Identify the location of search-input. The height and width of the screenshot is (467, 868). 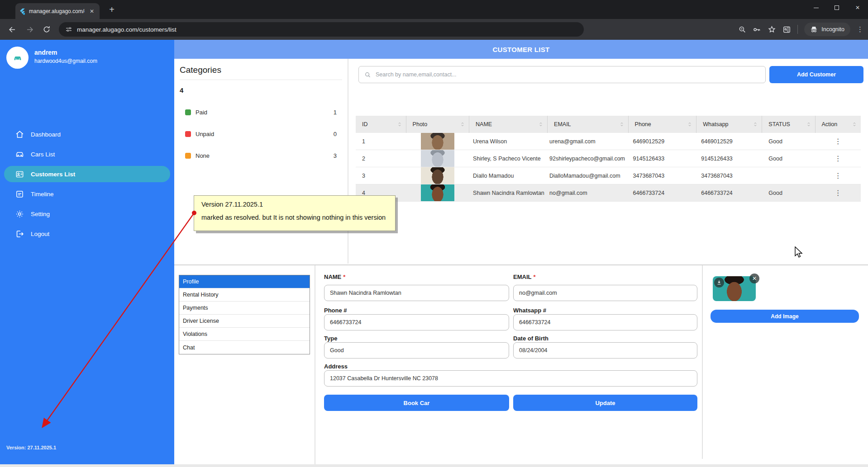
(568, 75).